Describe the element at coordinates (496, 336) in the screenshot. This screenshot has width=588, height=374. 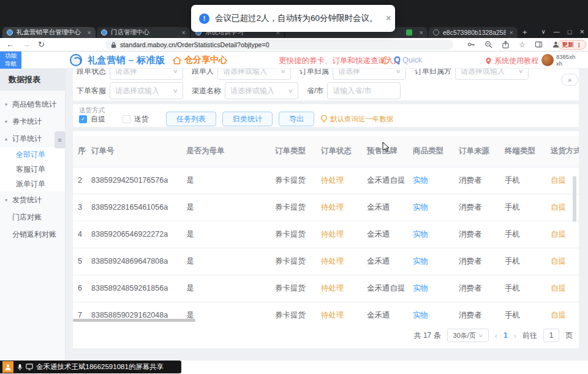
I see `prev-page-icon: ‹` at that location.